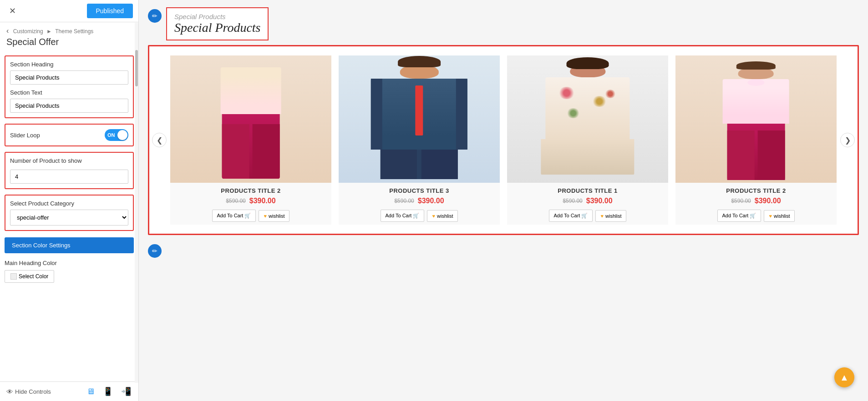 The width and height of the screenshot is (868, 401). I want to click on prev-icon: ❮, so click(159, 140).